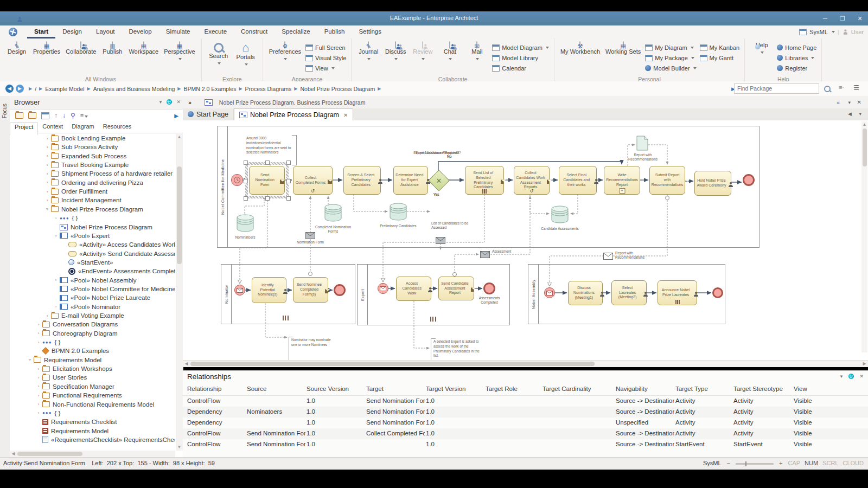 The width and height of the screenshot is (868, 488). What do you see at coordinates (413, 288) in the screenshot?
I see `bpmn-task: Access Candidates Work` at bounding box center [413, 288].